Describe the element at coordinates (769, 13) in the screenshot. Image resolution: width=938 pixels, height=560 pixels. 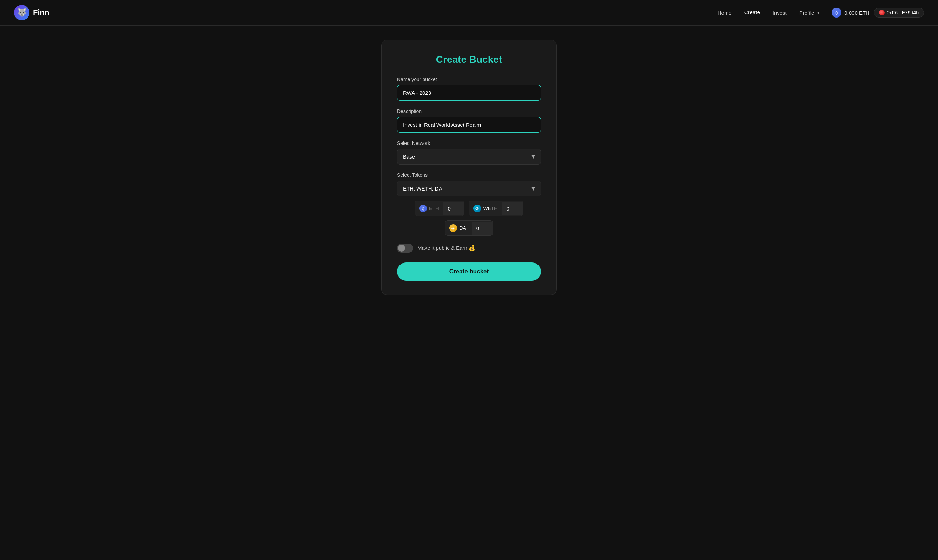
I see `nav-links: Home Create Invest Profile ▼` at that location.